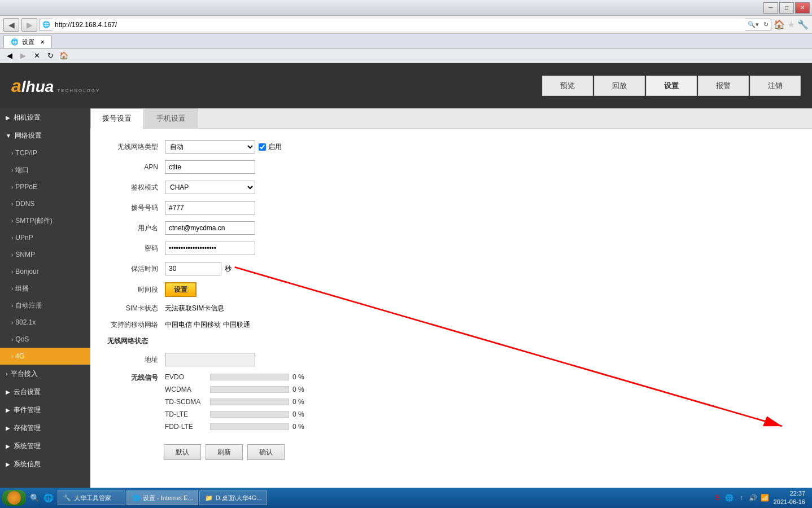 This screenshot has width=812, height=508. Describe the element at coordinates (235, 404) in the screenshot. I see `signal-bars-container: EVDO 0 % WCDMA 0 %` at that location.